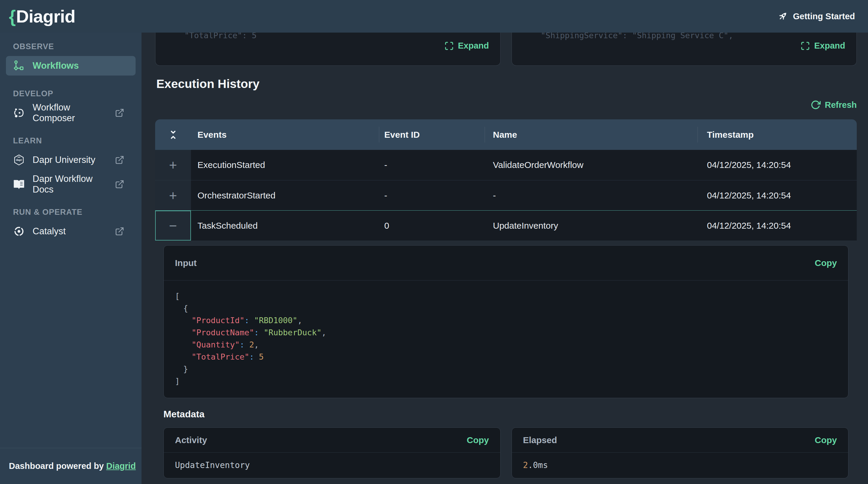 The height and width of the screenshot is (484, 868). Describe the element at coordinates (507, 84) in the screenshot. I see `page-title: Execution History` at that location.